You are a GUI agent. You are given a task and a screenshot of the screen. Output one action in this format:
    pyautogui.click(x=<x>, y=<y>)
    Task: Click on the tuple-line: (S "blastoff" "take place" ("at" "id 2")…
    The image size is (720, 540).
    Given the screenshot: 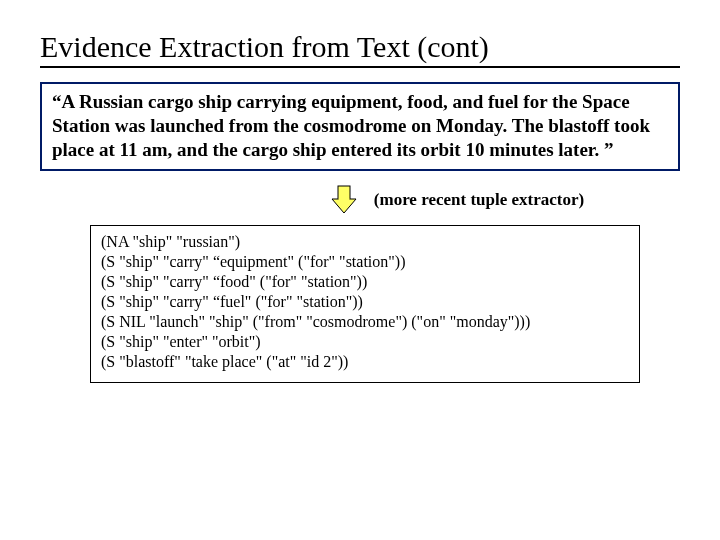 What is the action you would take?
    pyautogui.click(x=365, y=362)
    